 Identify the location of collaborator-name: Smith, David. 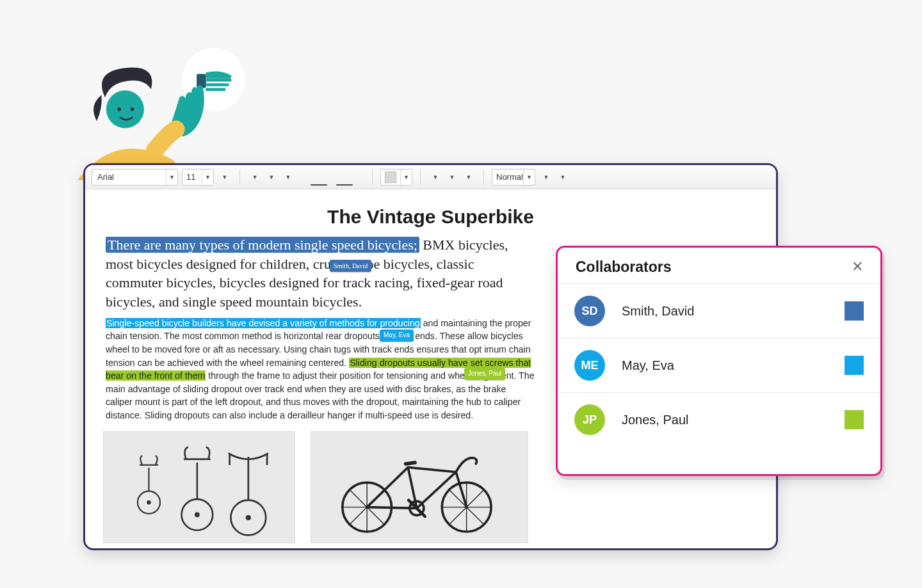
(733, 311).